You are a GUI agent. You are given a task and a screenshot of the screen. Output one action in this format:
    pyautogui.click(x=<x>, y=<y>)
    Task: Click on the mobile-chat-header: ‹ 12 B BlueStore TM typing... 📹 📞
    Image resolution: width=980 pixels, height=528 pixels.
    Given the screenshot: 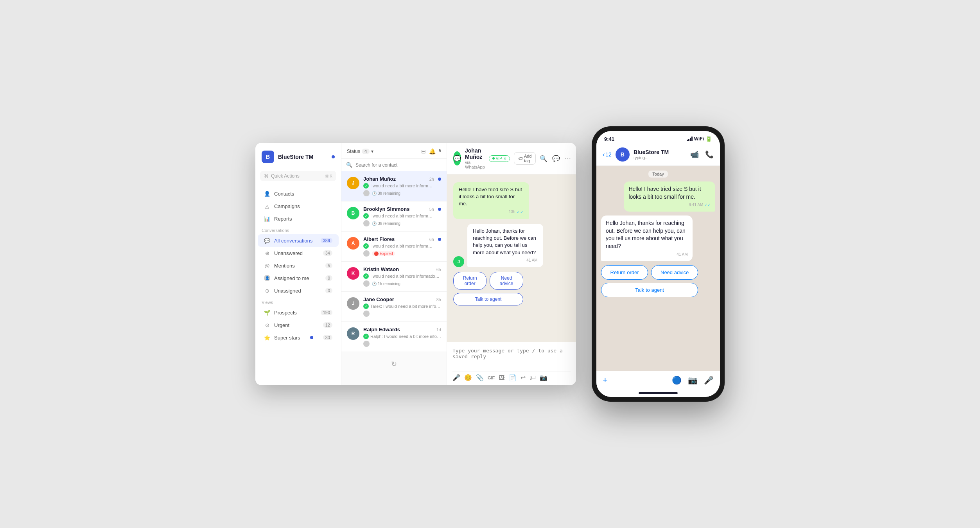 What is the action you would take?
    pyautogui.click(x=658, y=155)
    